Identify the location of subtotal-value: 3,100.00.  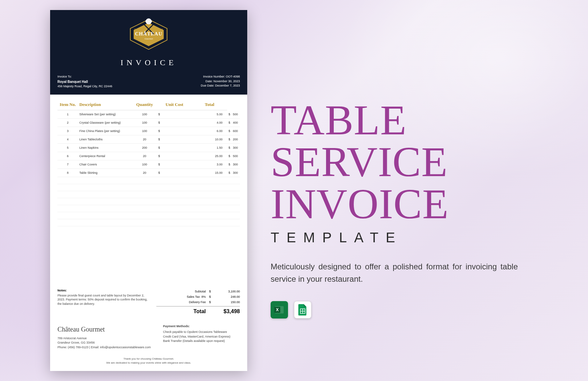
(227, 291).